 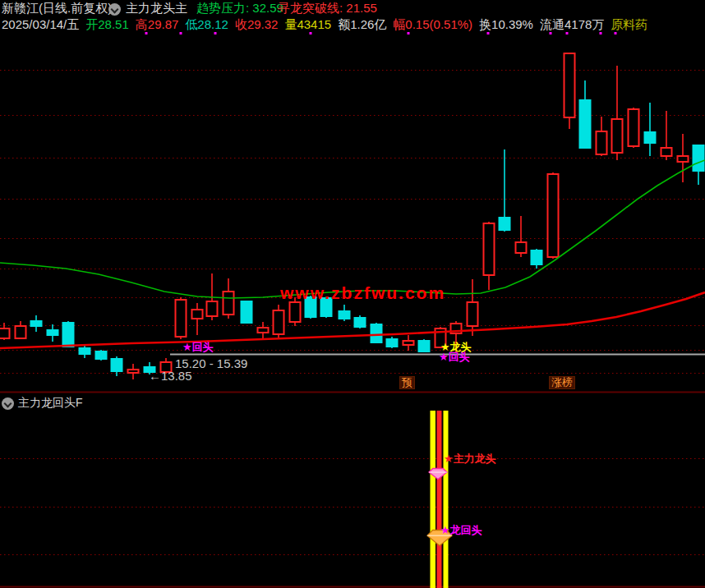 What do you see at coordinates (115, 10) in the screenshot?
I see `collapse-main-indicator-icon` at bounding box center [115, 10].